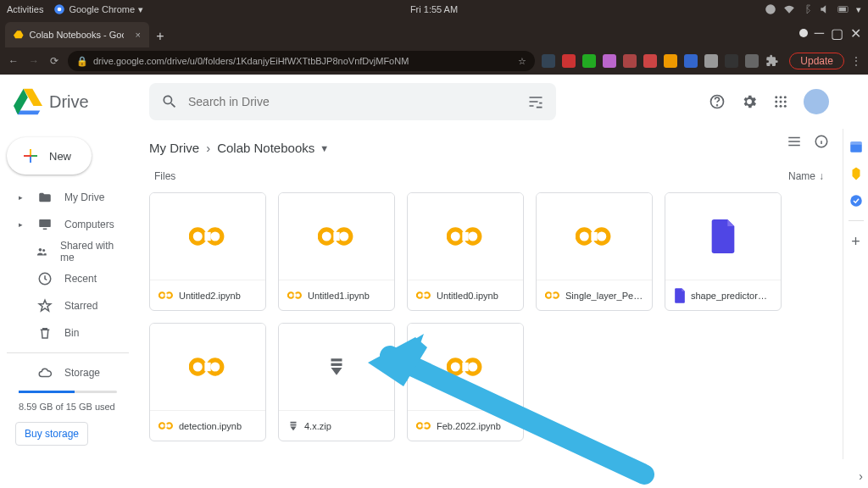 This screenshot has height=488, width=868. I want to click on bookmark-star-icon: ☆, so click(522, 61).